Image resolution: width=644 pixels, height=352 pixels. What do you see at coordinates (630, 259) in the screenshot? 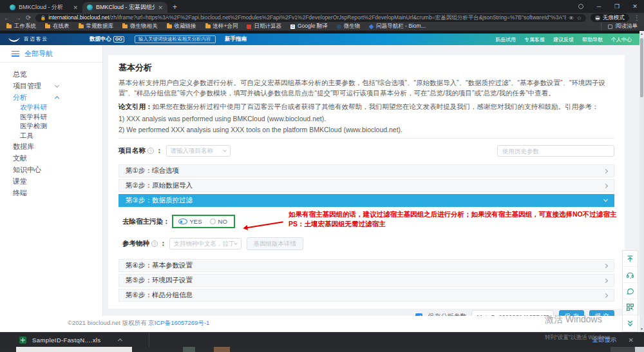
I see `arrow-up-to-line-icon` at bounding box center [630, 259].